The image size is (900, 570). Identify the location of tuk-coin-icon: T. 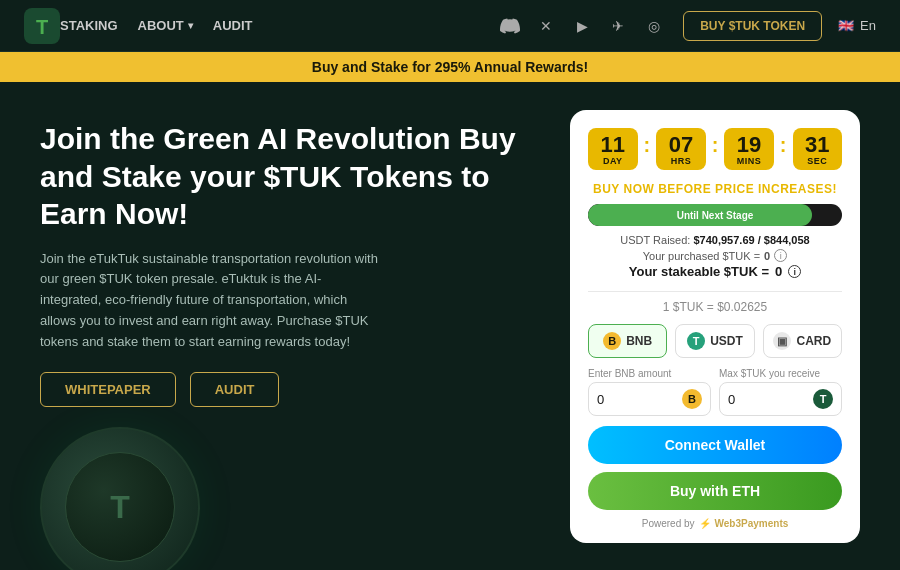
(823, 399).